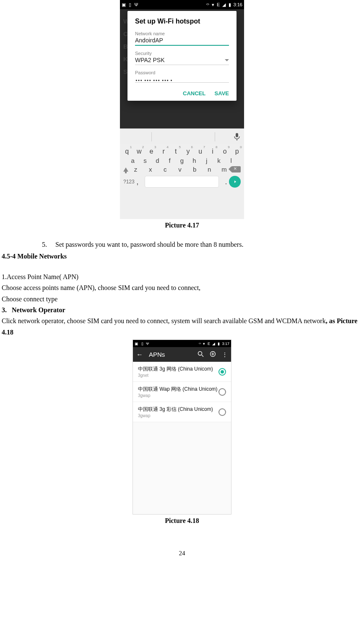 Image resolution: width=364 pixels, height=627 pixels. I want to click on figure-caption: Picture 4.18, so click(182, 521).